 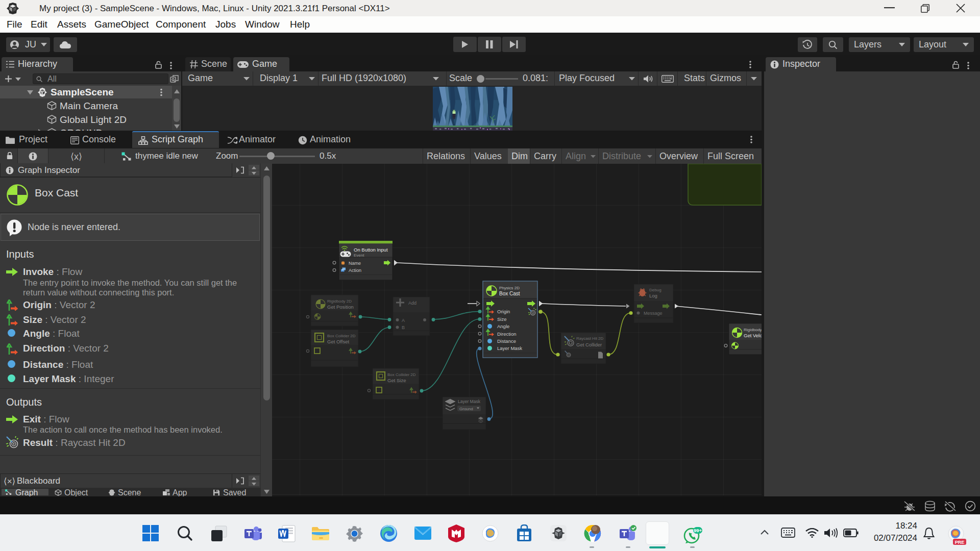 I want to click on svg-text: PRE, so click(x=960, y=542).